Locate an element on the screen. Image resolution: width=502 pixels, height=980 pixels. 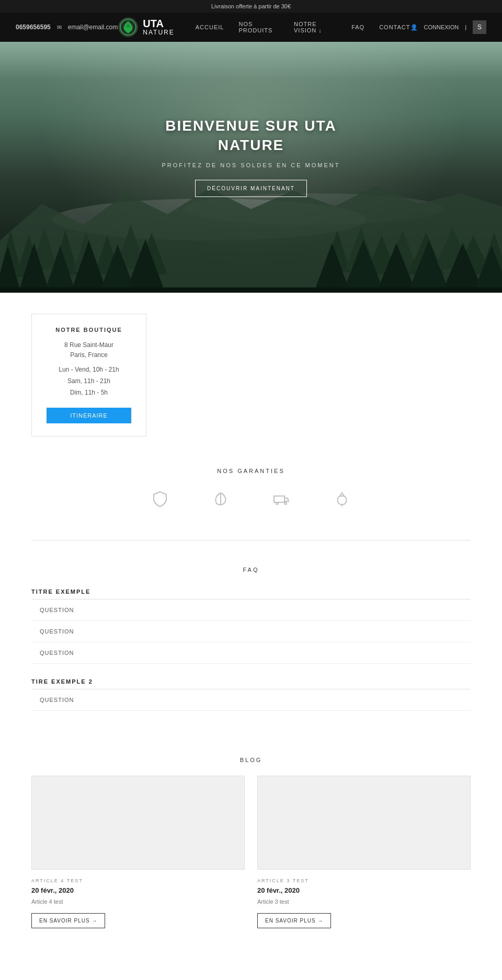
blog-btn-1: EN SAVOIR PLUS → is located at coordinates (68, 921).